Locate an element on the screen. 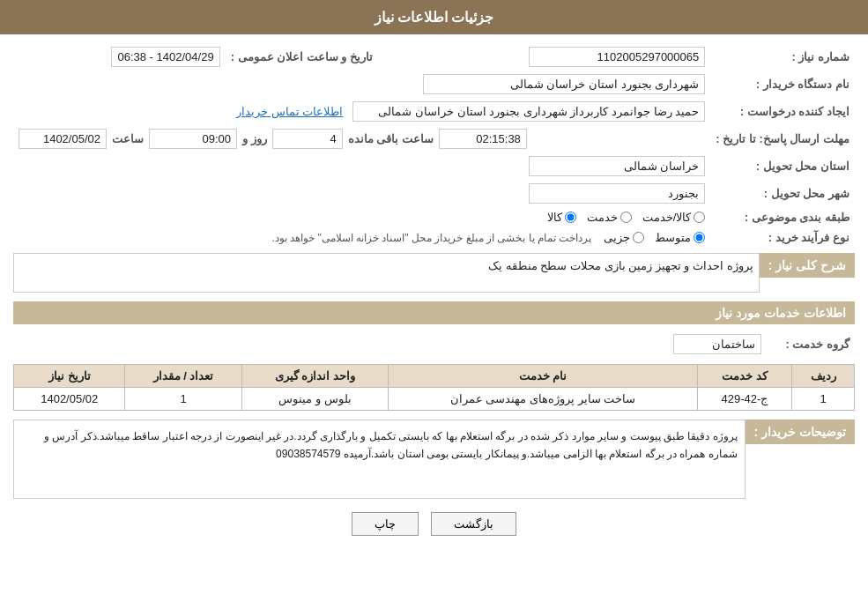 This screenshot has height=609, width=868. mohlat-saat-label: ساعت is located at coordinates (128, 139).